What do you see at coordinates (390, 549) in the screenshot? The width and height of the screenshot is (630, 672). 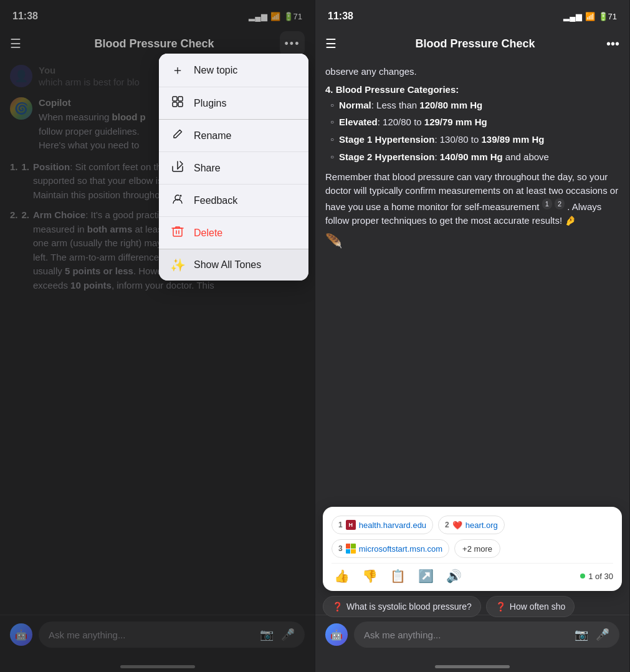 I see `source-3-chip: 3 microsoftstart.msn.com` at bounding box center [390, 549].